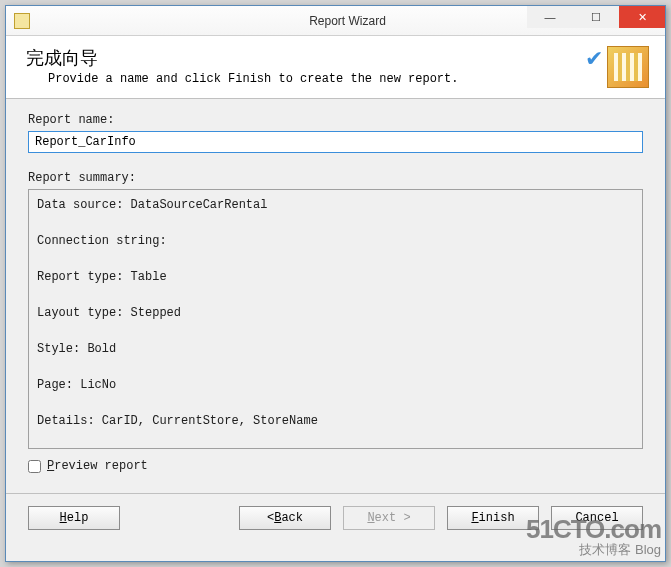 The image size is (671, 567). I want to click on page-subtitle: Provide a name and click Finish to creat…, so click(324, 79).